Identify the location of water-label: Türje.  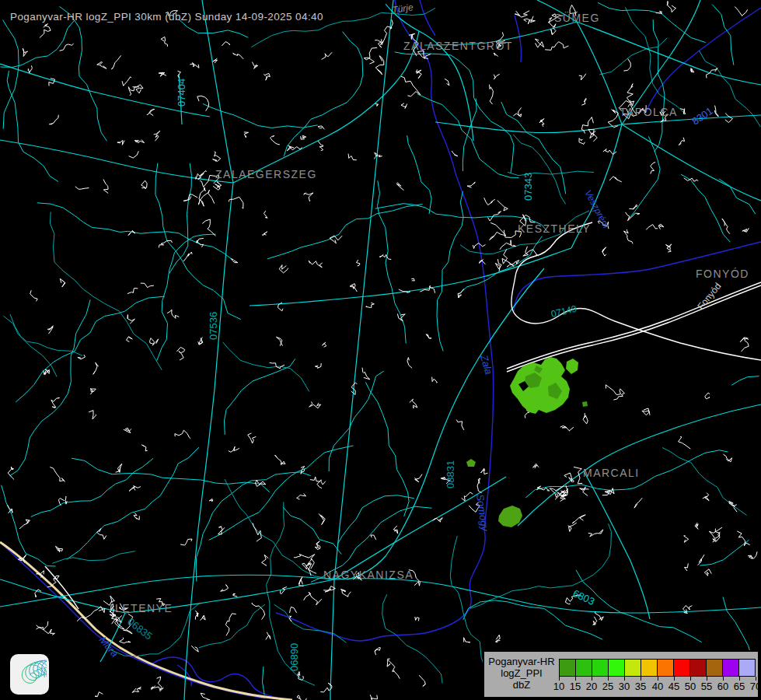
(403, 9).